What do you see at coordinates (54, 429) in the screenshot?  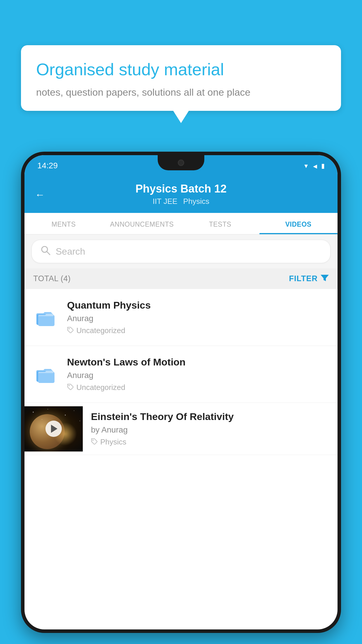 I see `video-thumbnail` at bounding box center [54, 429].